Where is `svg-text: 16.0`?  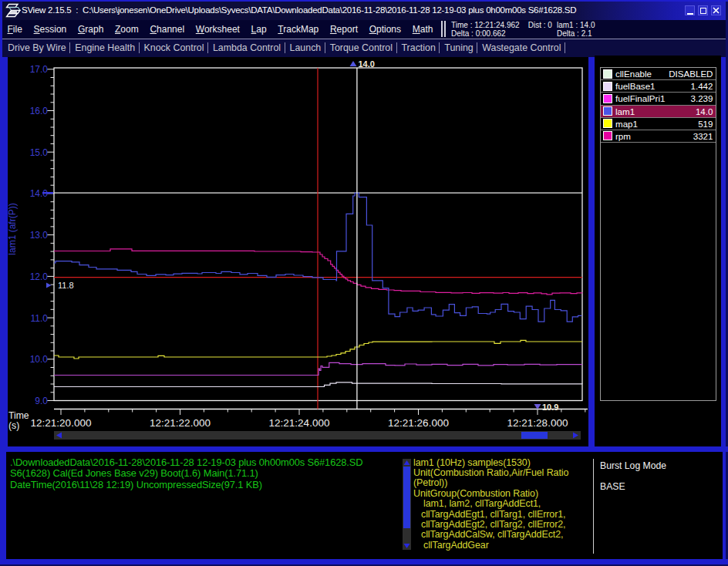 svg-text: 16.0 is located at coordinates (39, 111).